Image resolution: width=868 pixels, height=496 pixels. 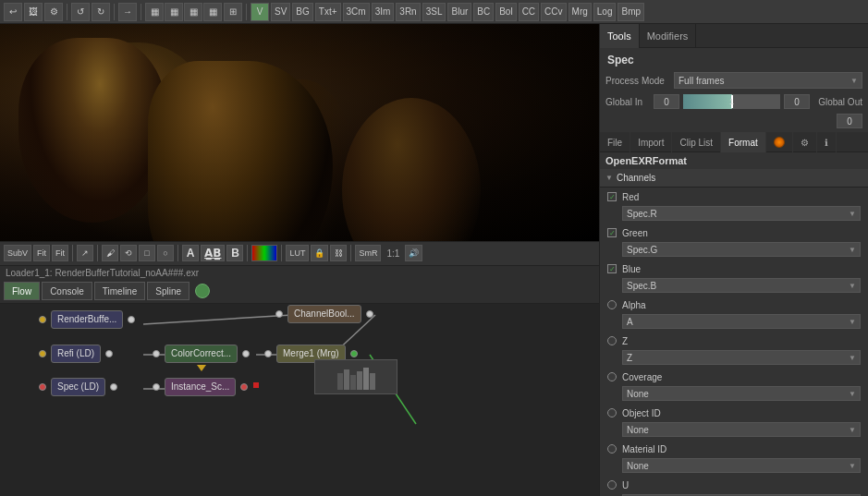 What do you see at coordinates (612, 341) in the screenshot?
I see `channel-radio-z` at bounding box center [612, 341].